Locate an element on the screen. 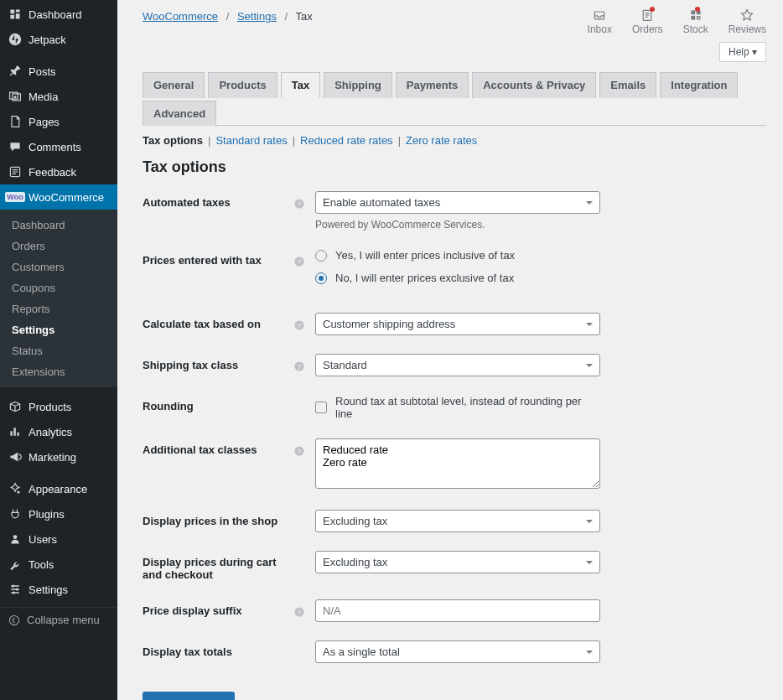  reviews-icon is located at coordinates (747, 15).